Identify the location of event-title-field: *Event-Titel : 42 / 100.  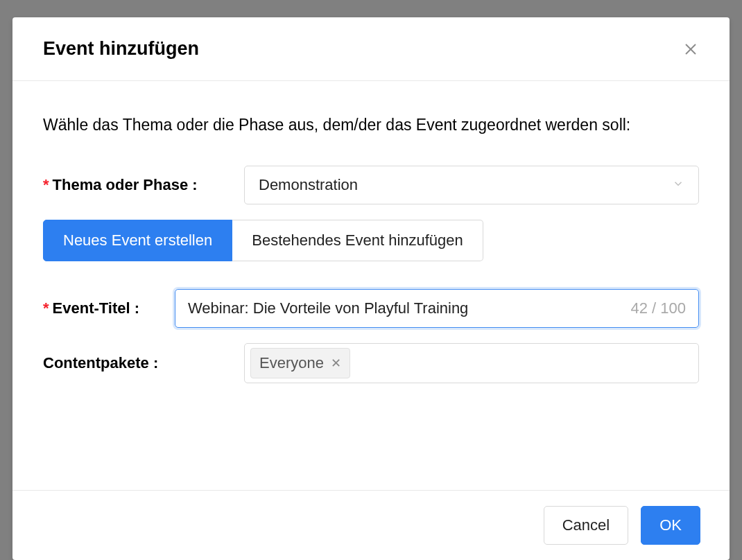
(371, 308).